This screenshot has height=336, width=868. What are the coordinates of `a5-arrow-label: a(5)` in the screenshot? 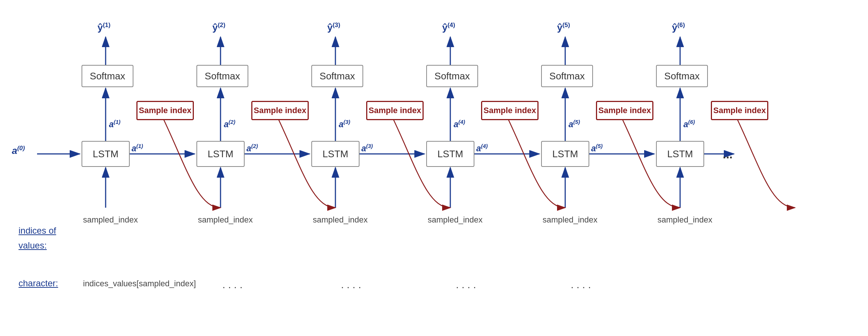 It's located at (597, 148).